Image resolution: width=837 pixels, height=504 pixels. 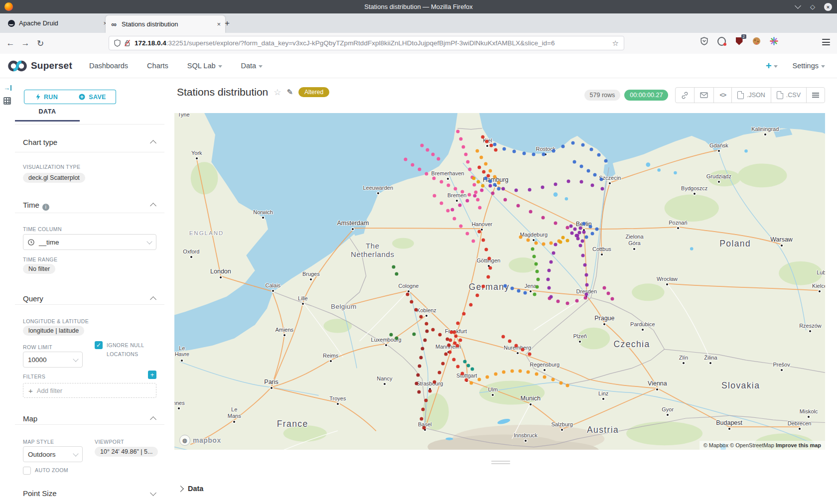 What do you see at coordinates (798, 445) in the screenshot?
I see `improve-map-link: Improve this map` at bounding box center [798, 445].